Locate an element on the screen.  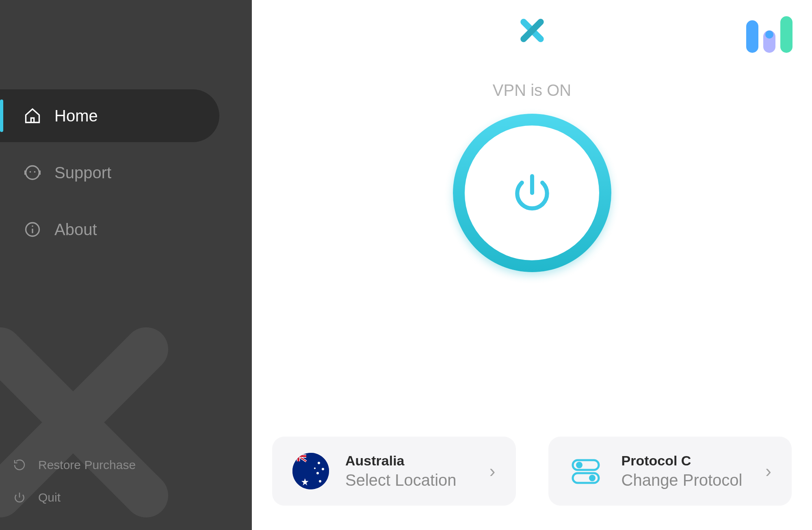
support-icon is located at coordinates (32, 173).